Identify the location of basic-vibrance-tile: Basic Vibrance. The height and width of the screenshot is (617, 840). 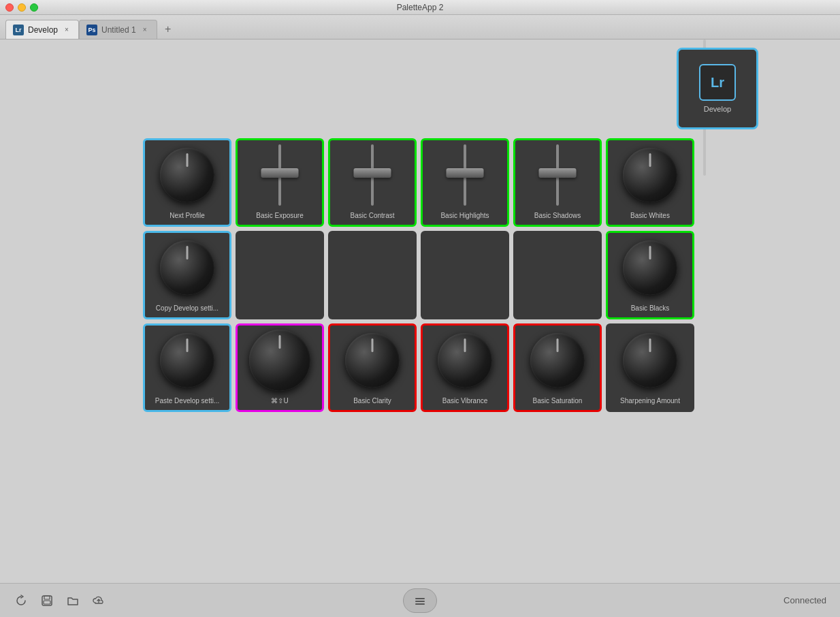
(465, 368).